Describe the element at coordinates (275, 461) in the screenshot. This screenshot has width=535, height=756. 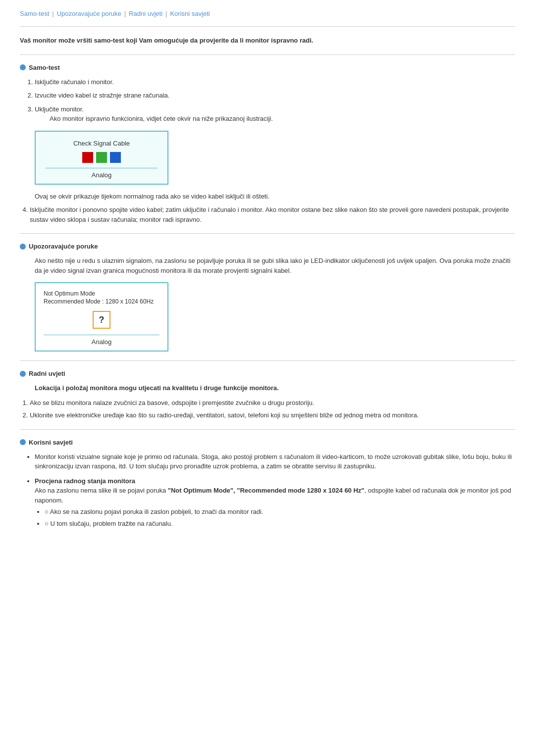
I see `korisni-bullet-1: Monitor koristi vizualne signale koje je…` at that location.